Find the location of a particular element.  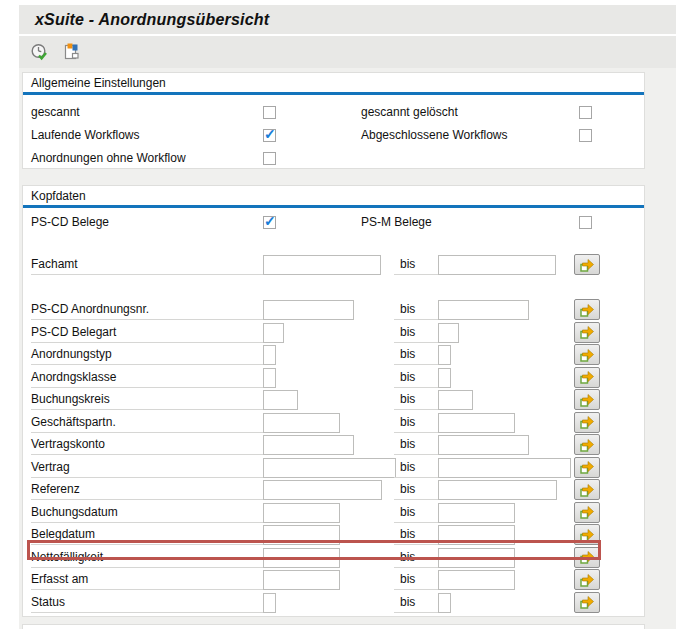

to-input-geschaeftspartn is located at coordinates (476, 423).